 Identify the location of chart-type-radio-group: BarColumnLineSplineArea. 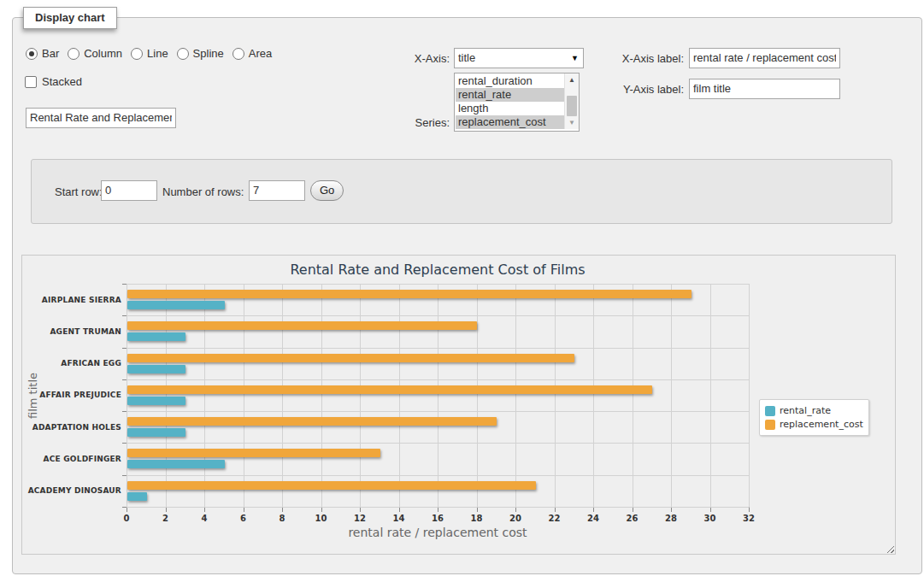
(153, 53).